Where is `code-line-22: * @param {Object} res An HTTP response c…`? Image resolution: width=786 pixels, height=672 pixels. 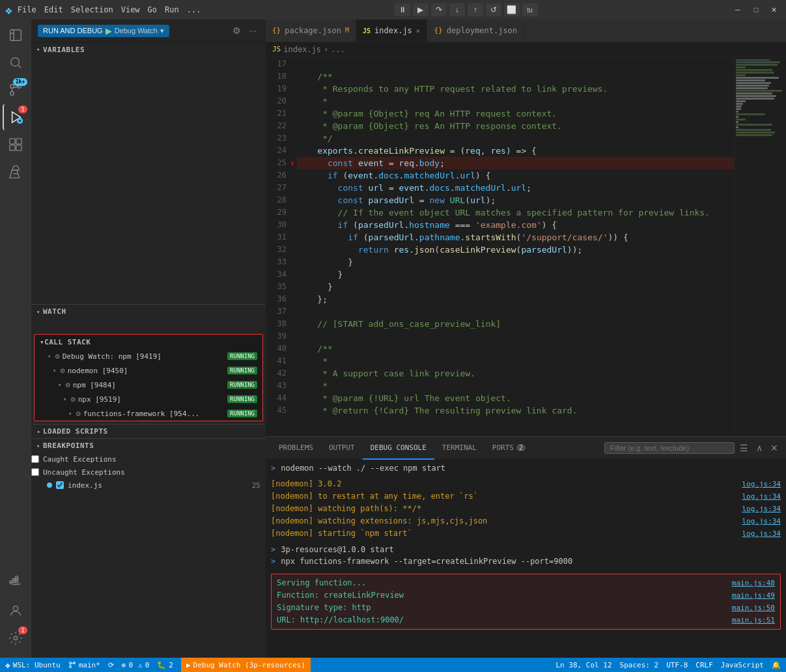
code-line-22: * @param {Object} res An HTTP response c… is located at coordinates (516, 126).